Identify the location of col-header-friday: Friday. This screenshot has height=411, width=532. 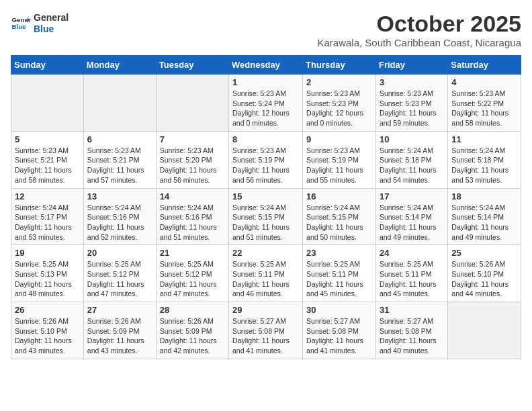
(411, 65).